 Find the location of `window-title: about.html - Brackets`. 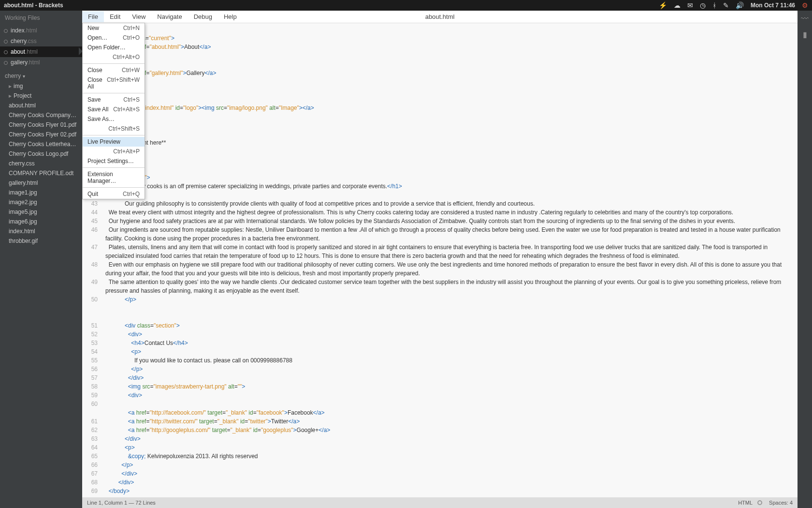

window-title: about.html - Brackets is located at coordinates (34, 5).